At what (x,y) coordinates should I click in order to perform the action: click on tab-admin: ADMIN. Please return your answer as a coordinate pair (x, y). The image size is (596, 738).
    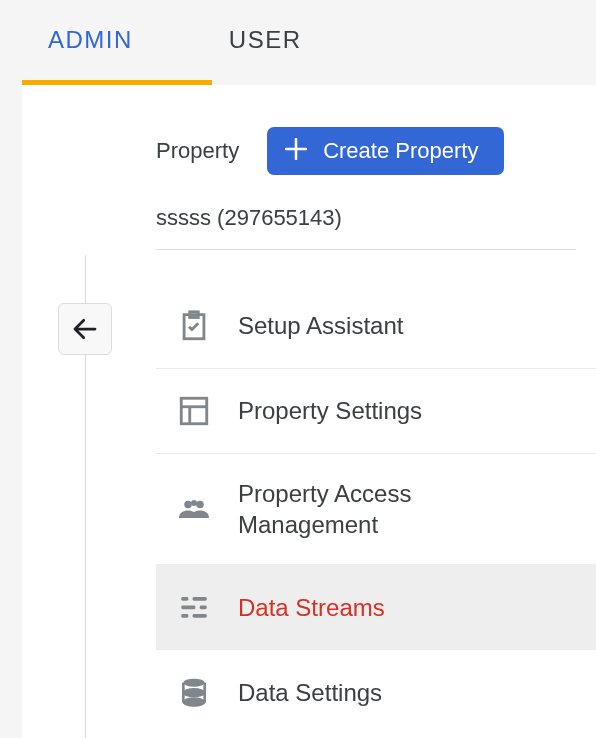
    Looking at the image, I should click on (90, 40).